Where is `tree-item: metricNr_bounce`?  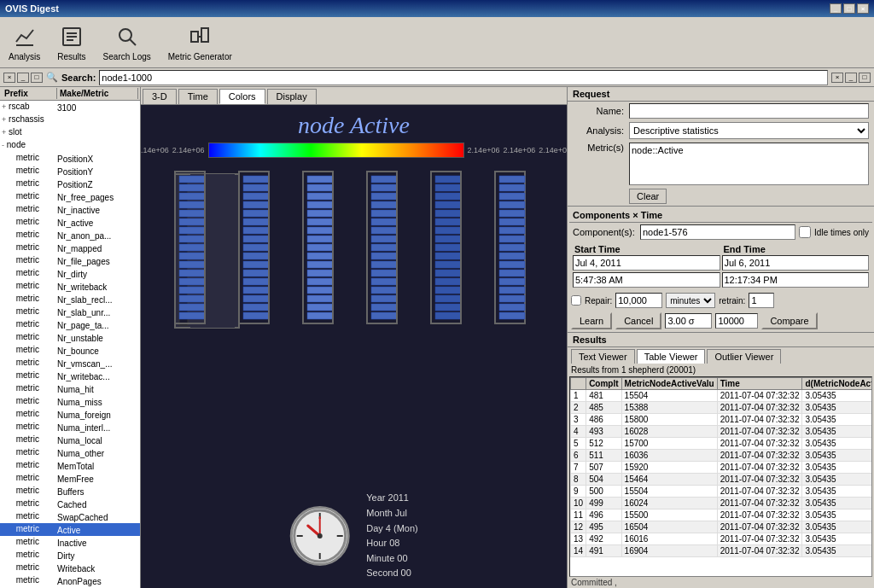 tree-item: metricNr_bounce is located at coordinates (70, 350).